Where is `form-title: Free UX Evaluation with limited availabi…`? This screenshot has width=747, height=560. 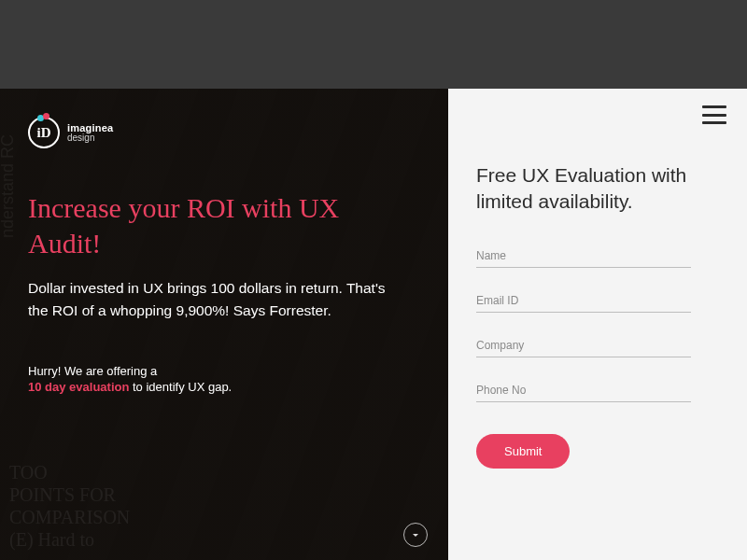 form-title: Free UX Evaluation with limited availabi… is located at coordinates (598, 189).